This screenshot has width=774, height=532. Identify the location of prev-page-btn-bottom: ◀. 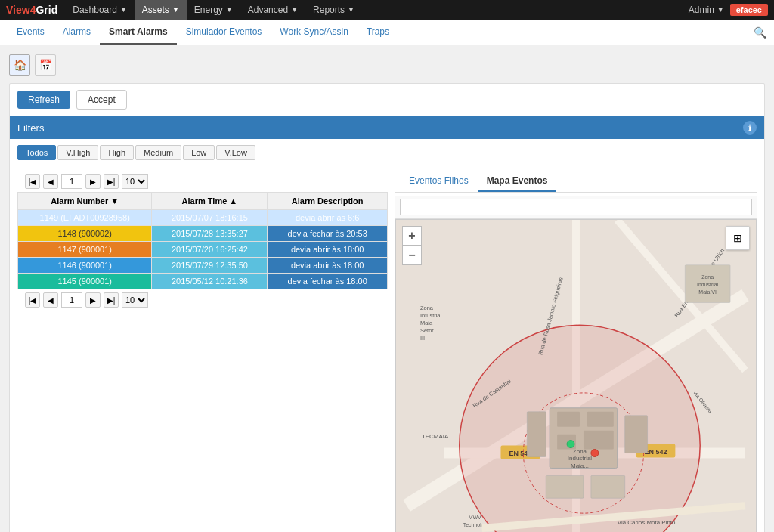
(51, 300).